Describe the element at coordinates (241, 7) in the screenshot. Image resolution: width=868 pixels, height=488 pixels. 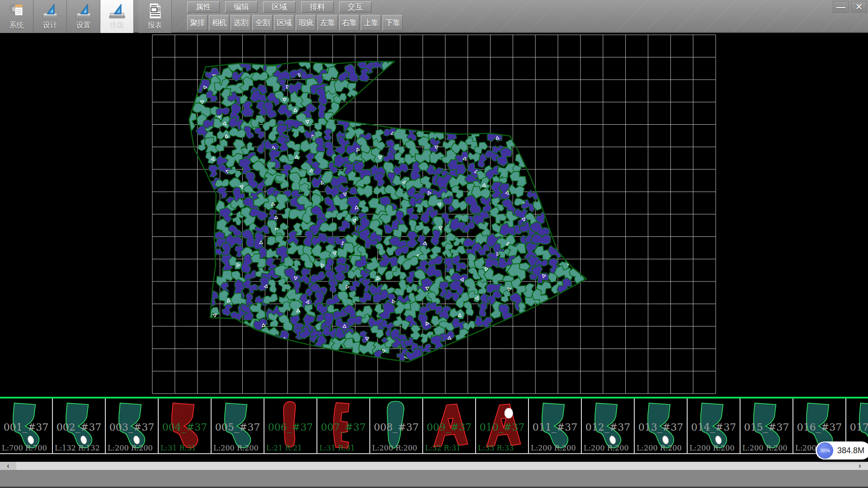
I see `menu-tab: 编辑` at that location.